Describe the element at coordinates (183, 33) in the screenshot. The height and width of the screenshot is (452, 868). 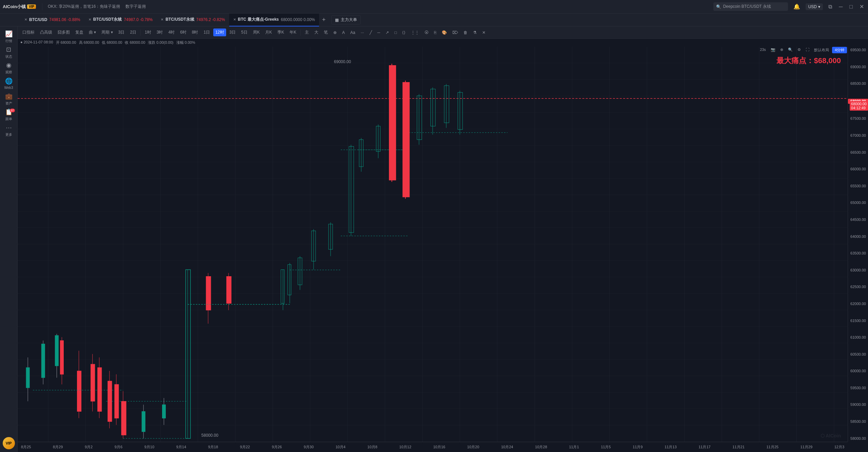
I see `interval-6h: 6时` at that location.